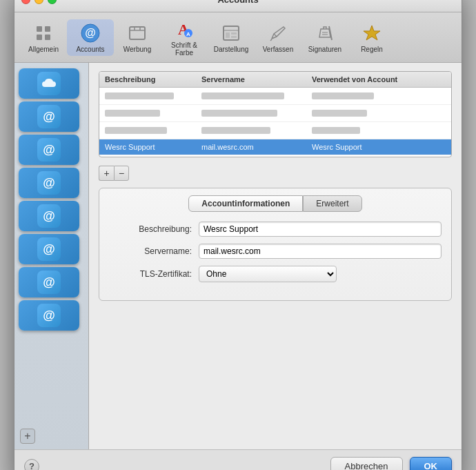 Image resolution: width=476 pixels, height=470 pixels. What do you see at coordinates (379, 79) in the screenshot?
I see `col-header-verwendet: Verwendet von Account` at bounding box center [379, 79].